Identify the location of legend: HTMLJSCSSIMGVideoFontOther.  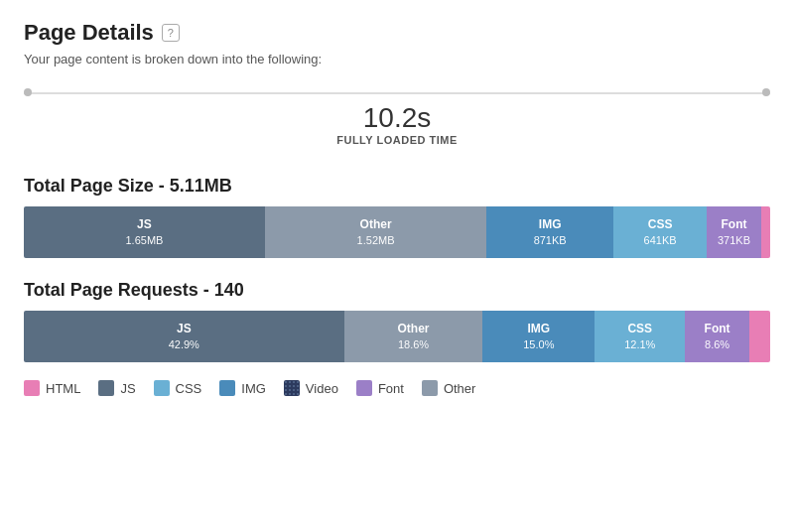
(397, 388).